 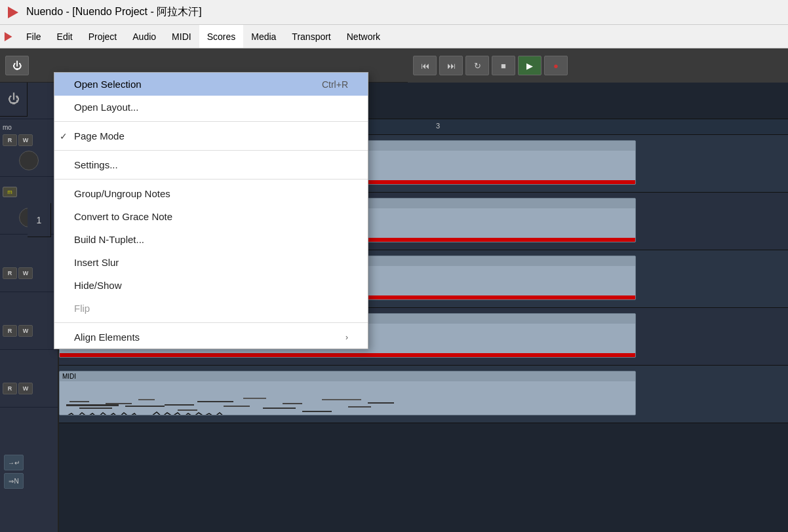 What do you see at coordinates (394, 37) in the screenshot?
I see `menu-bar: File Edit Project Audio MIDI Scores Medi…` at bounding box center [394, 37].